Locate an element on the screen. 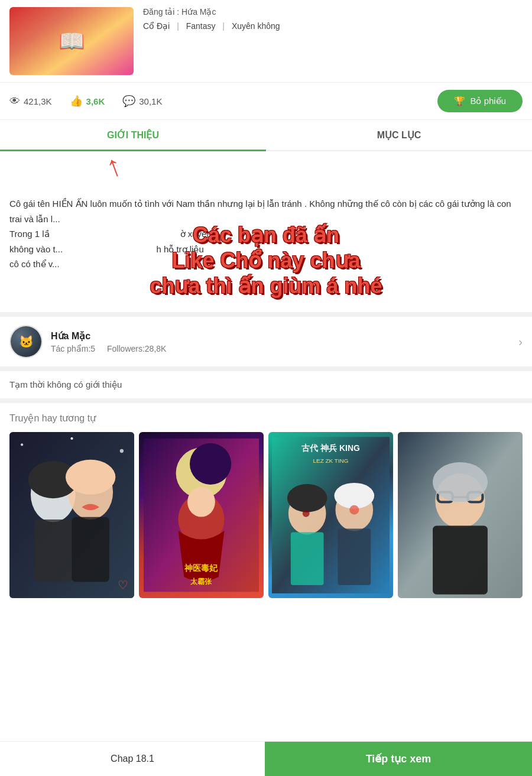 This screenshot has height=776, width=532. desc-line-1: Cô gái tên HIỀN ẤN luôn muốn tỏ tình với… is located at coordinates (260, 212).